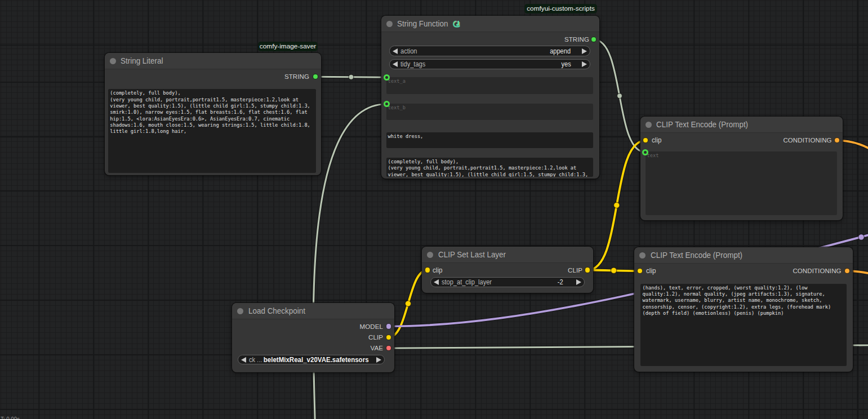  What do you see at coordinates (490, 112) in the screenshot?
I see `text-b-textarea: text_b` at bounding box center [490, 112].